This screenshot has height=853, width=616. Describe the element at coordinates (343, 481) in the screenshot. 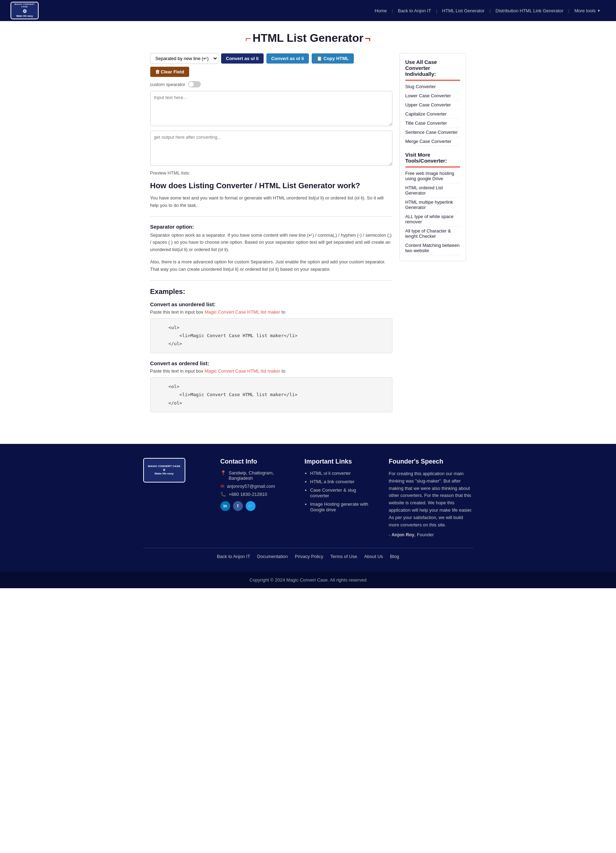

I see `footer-link-1: HTML a link converter` at that location.